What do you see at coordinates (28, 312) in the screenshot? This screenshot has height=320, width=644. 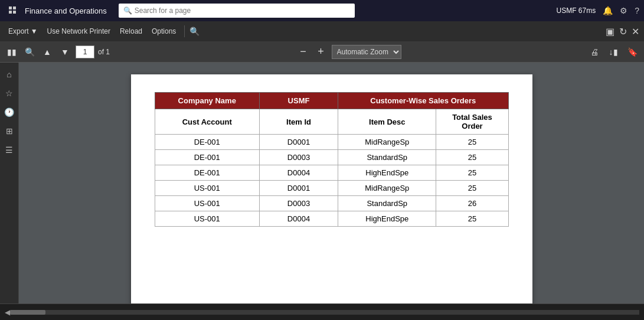 I see `scrollbar-thumb` at bounding box center [28, 312].